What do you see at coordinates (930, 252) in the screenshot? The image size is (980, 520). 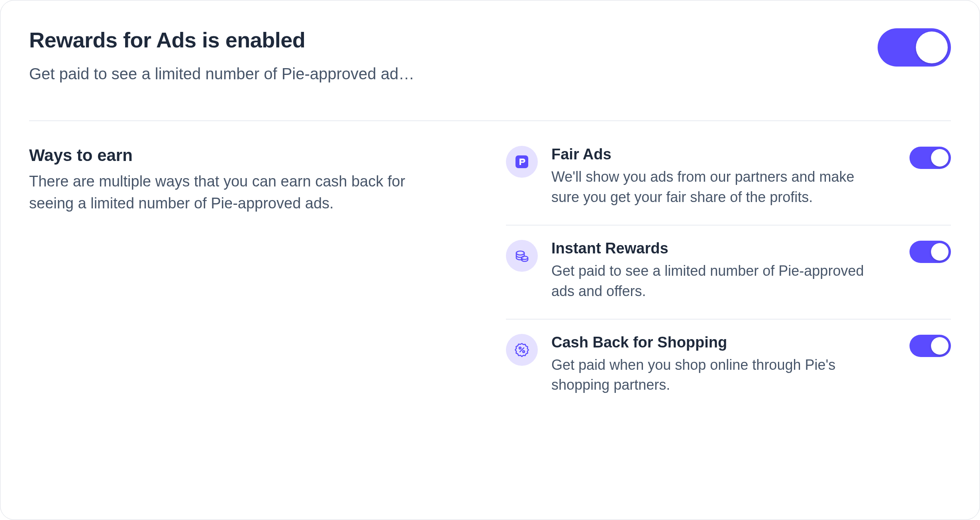 I see `instant-rewards-toggle` at bounding box center [930, 252].